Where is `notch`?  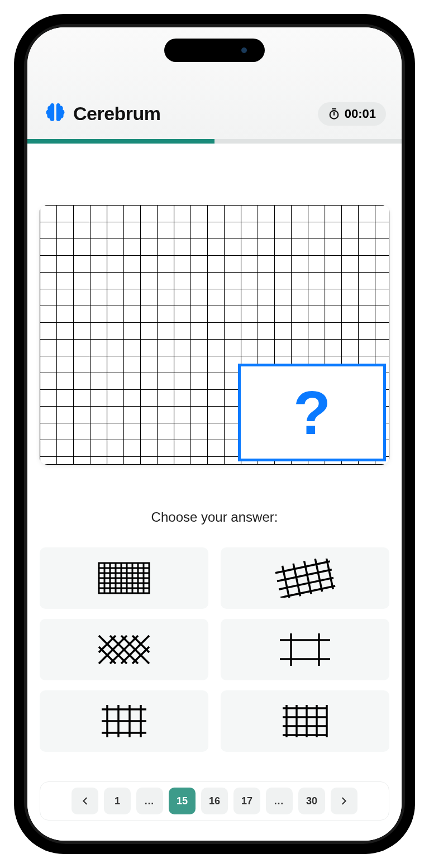
notch is located at coordinates (214, 50).